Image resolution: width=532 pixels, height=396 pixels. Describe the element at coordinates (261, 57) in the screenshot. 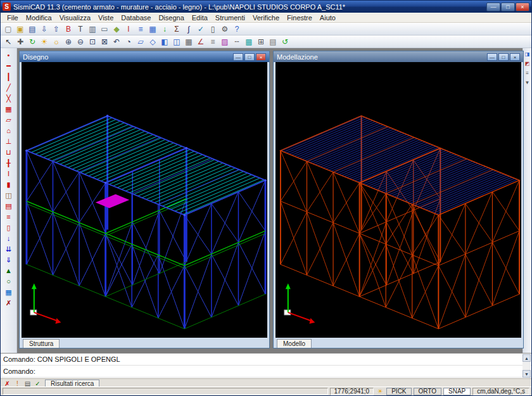

I see `disegno-close-button: ×` at that location.